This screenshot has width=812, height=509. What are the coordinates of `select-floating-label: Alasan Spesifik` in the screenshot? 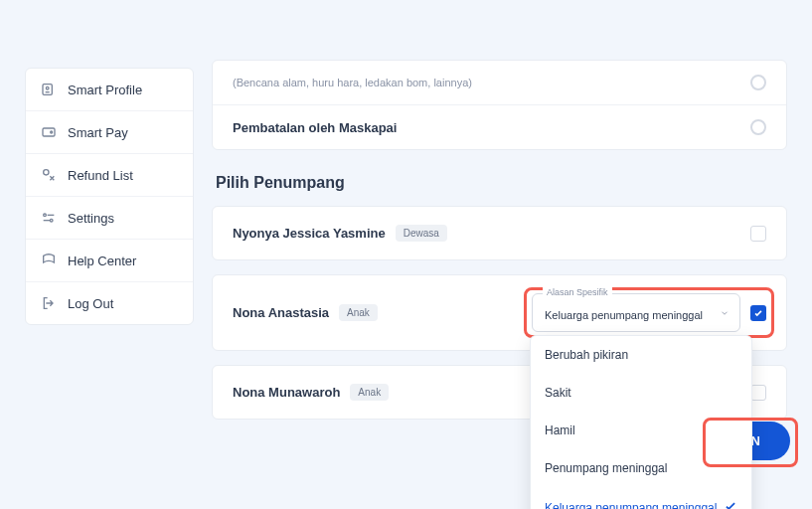 It's located at (577, 292).